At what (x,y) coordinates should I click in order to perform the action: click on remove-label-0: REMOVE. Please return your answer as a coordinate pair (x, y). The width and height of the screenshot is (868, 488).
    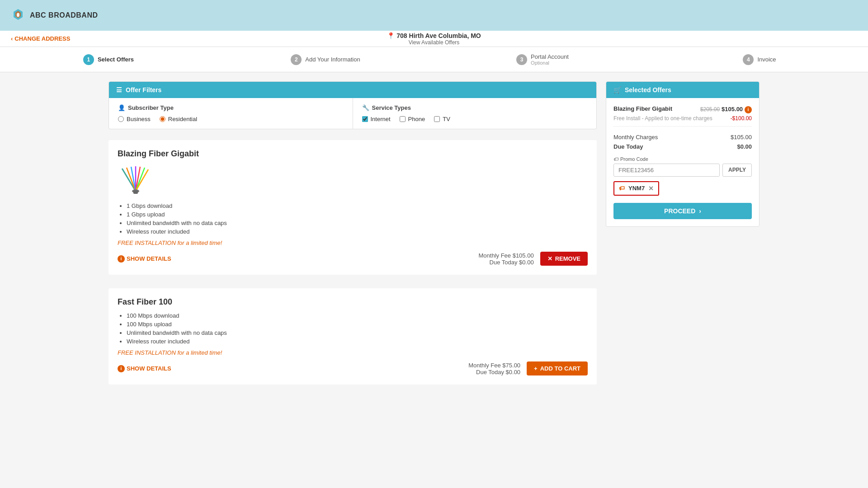
    Looking at the image, I should click on (568, 258).